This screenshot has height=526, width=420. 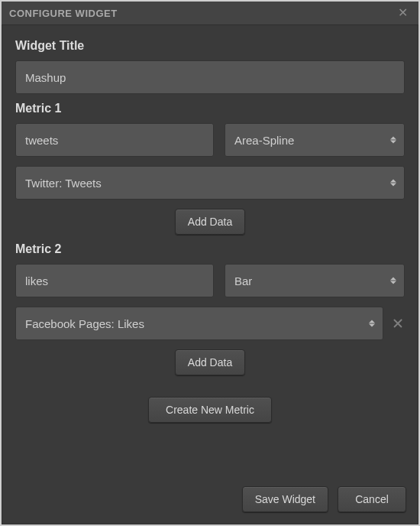 What do you see at coordinates (210, 140) in the screenshot?
I see `metric-1-row: Area-Spline` at bounding box center [210, 140].